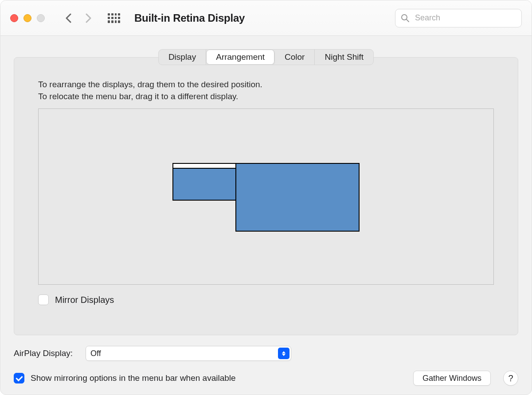 This screenshot has width=532, height=395. What do you see at coordinates (96, 353) in the screenshot?
I see `airplay-value: Off` at bounding box center [96, 353].